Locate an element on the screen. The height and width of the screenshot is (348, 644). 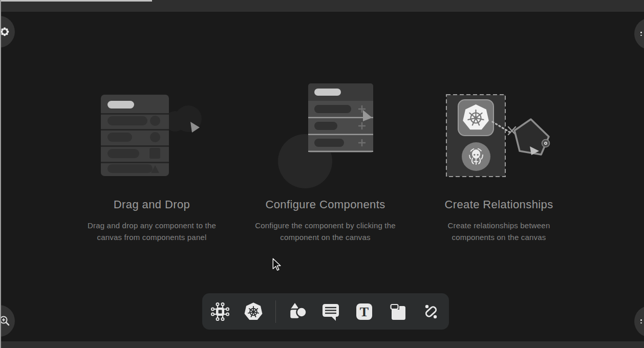
zoom-in-icon is located at coordinates (5, 321).